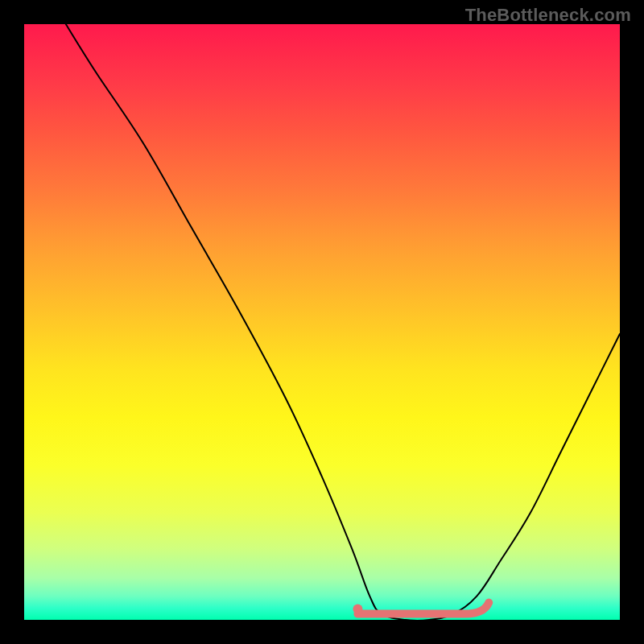 This screenshot has width=644, height=644. Describe the element at coordinates (548, 15) in the screenshot. I see `watermark-text: TheBottleneck.com` at that location.